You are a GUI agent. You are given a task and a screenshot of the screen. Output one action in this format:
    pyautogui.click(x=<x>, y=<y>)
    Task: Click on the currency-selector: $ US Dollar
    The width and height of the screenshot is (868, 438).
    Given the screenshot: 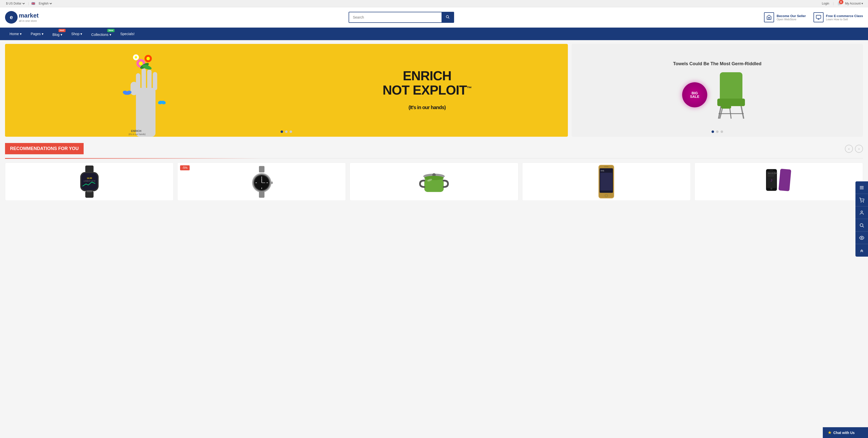 What is the action you would take?
    pyautogui.click(x=16, y=3)
    